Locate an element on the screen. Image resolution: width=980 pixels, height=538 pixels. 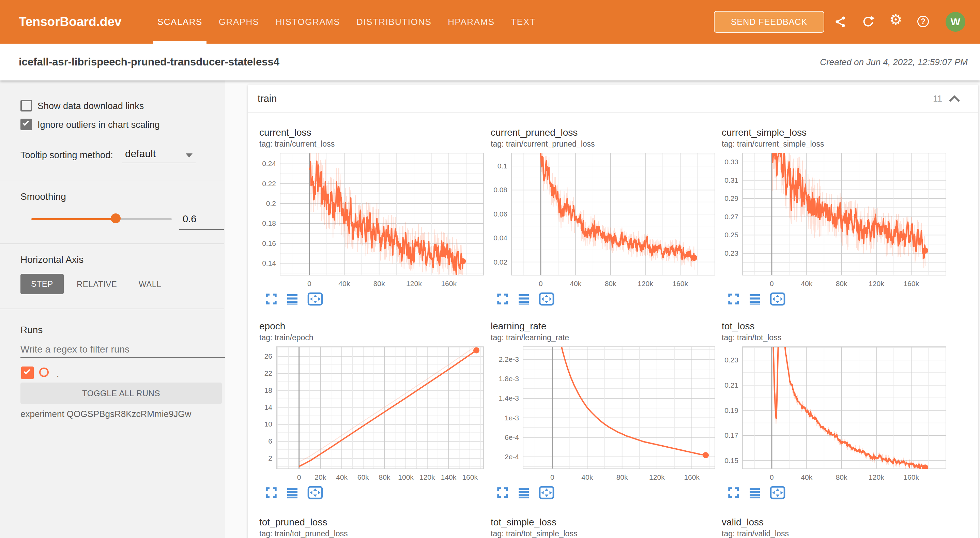
chart-title: current_loss is located at coordinates (372, 133).